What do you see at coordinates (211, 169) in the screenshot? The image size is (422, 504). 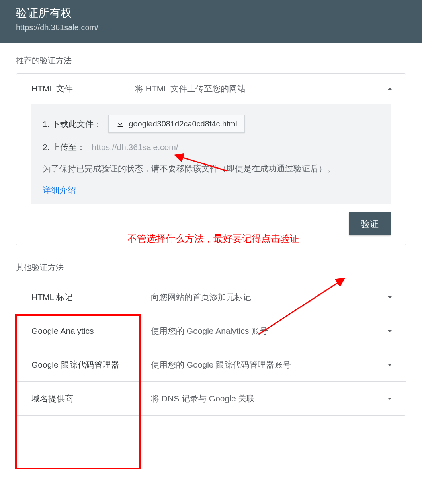 I see `keep-file-note: 为了保持已完成验证的状态，请不要移除该文件（即使是在成功通过验证后）。` at bounding box center [211, 169].